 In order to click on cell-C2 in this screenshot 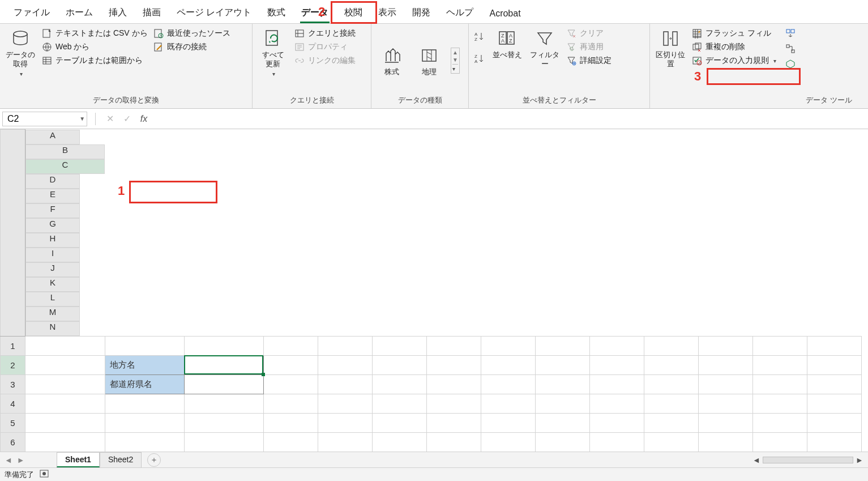, I will do `click(224, 365)`.